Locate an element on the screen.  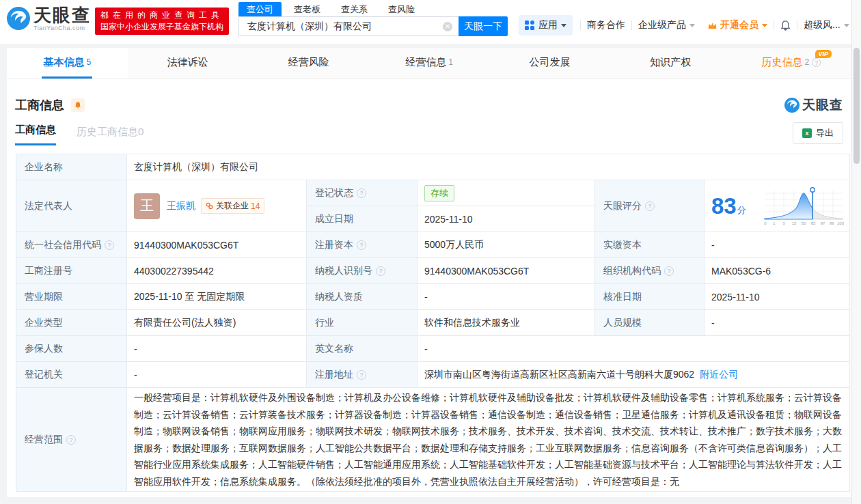
field-label: 英文名称 is located at coordinates (362, 349).